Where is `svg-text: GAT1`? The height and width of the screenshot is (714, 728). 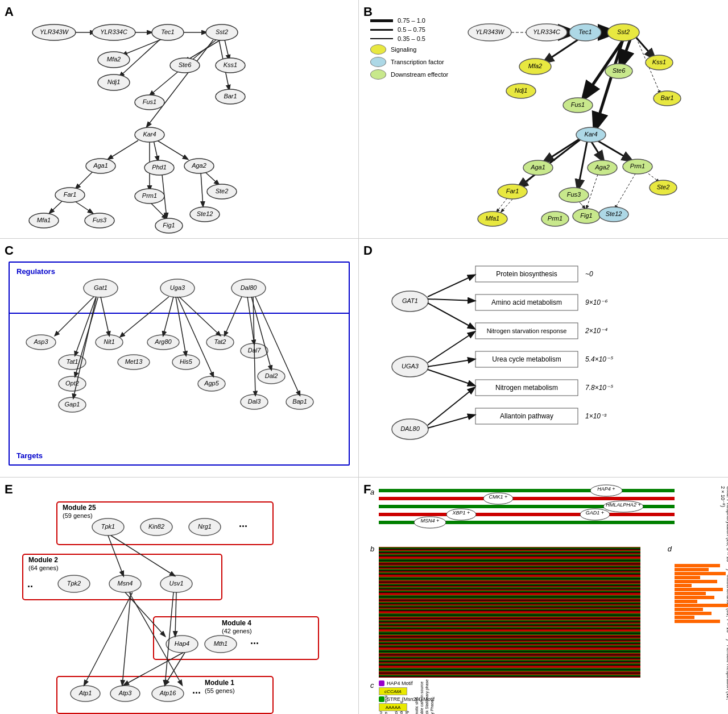
svg-text: GAT1 is located at coordinates (410, 301).